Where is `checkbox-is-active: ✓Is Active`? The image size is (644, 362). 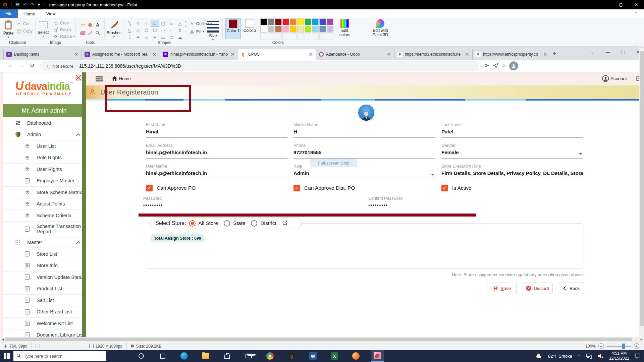 checkbox-is-active: ✓Is Active is located at coordinates (457, 188).